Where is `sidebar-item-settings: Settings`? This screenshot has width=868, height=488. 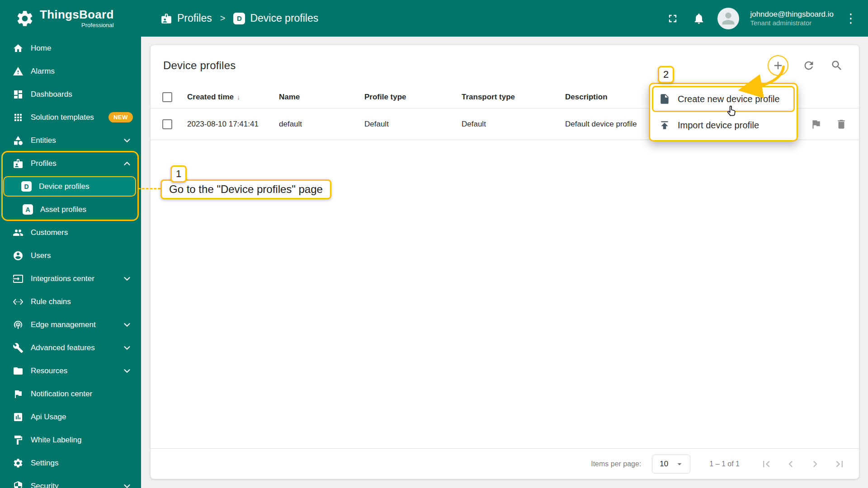
sidebar-item-settings: Settings is located at coordinates (71, 463).